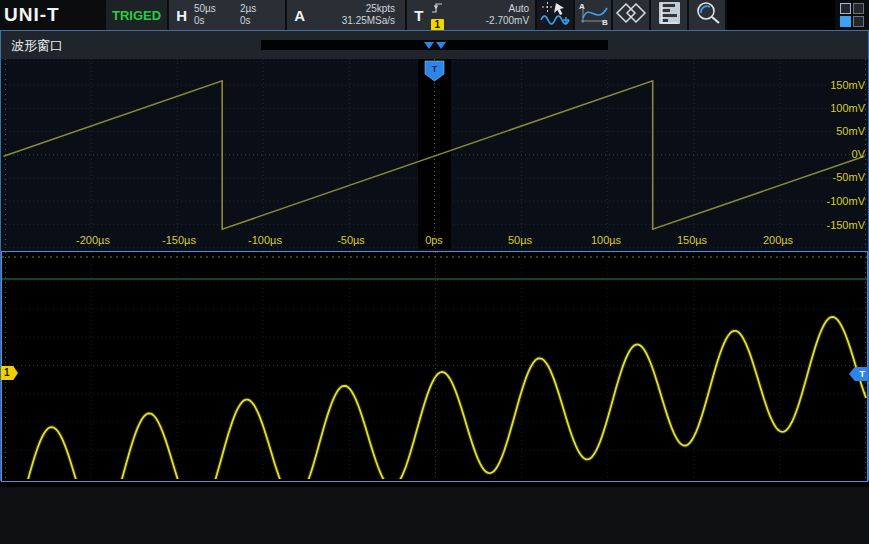  What do you see at coordinates (434, 240) in the screenshot?
I see `time-label-zero: 0ps` at bounding box center [434, 240].